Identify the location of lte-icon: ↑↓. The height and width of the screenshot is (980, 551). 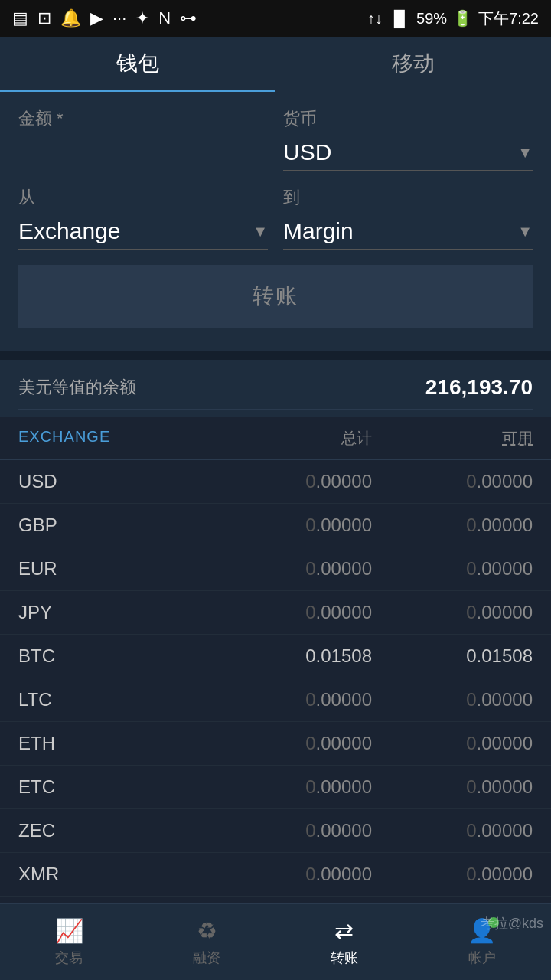
(375, 18).